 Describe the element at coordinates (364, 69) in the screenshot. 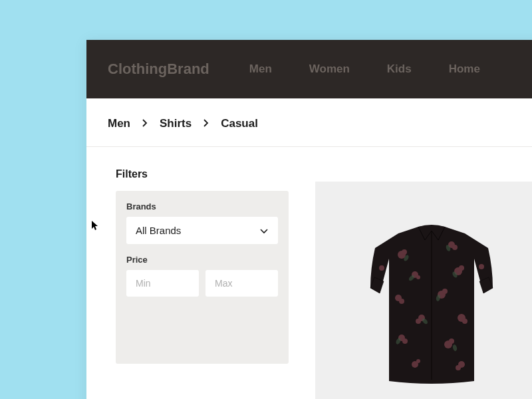

I see `nav-links: Men Women Kids Home` at that location.